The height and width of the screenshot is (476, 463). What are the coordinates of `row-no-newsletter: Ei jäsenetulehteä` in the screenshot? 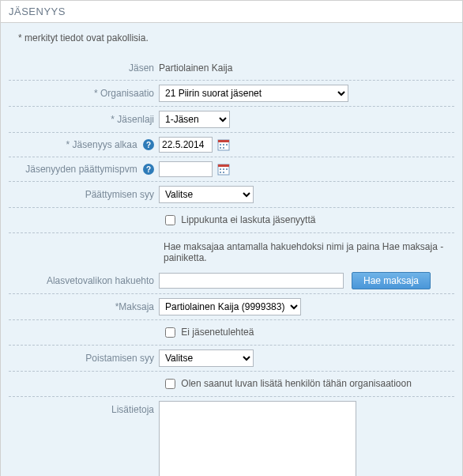 It's located at (232, 332).